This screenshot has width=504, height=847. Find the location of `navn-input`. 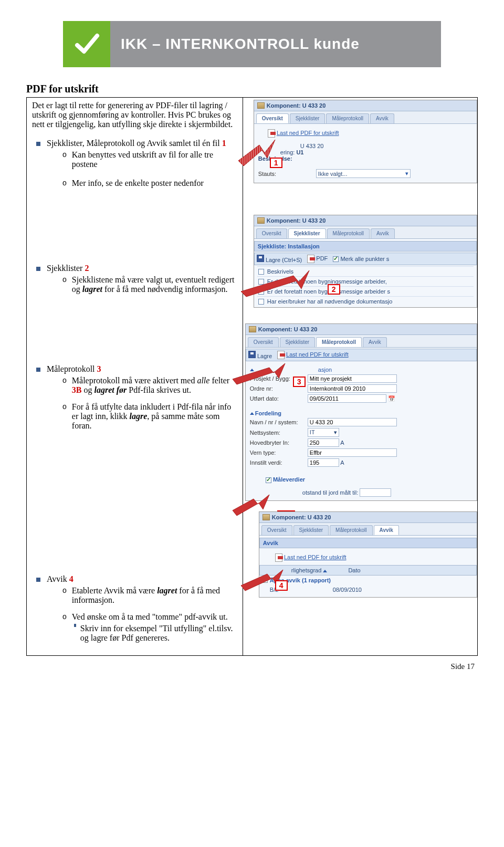

navn-input is located at coordinates (352, 422).